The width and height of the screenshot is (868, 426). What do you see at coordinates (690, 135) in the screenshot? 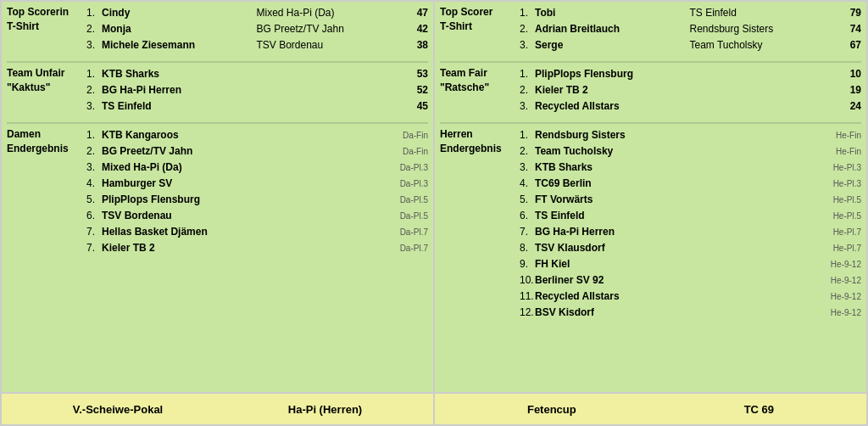
I see `herren-row-1: 1. Rendsburg Sisters He-Fin` at bounding box center [690, 135].